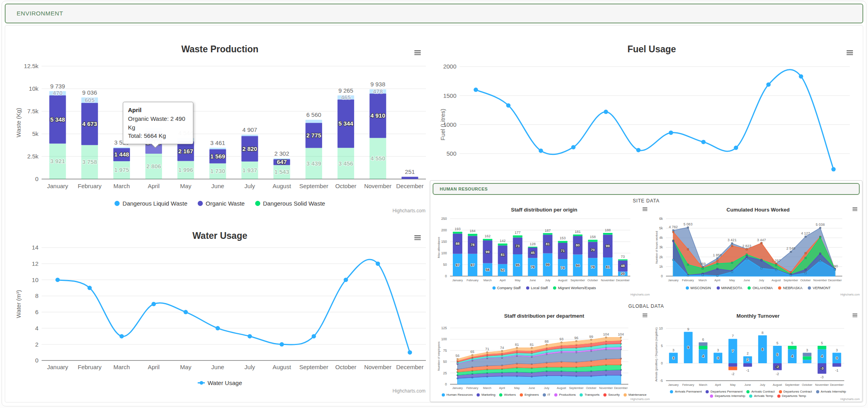  I want to click on legend-label: Departures Internship, so click(730, 396).